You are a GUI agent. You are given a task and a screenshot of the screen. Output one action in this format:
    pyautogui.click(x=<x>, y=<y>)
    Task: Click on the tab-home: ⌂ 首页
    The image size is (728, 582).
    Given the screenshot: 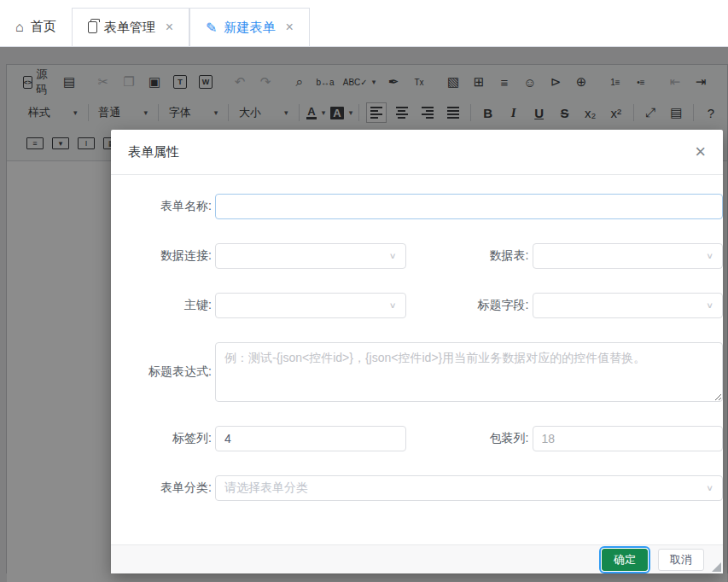 What is the action you would take?
    pyautogui.click(x=36, y=27)
    